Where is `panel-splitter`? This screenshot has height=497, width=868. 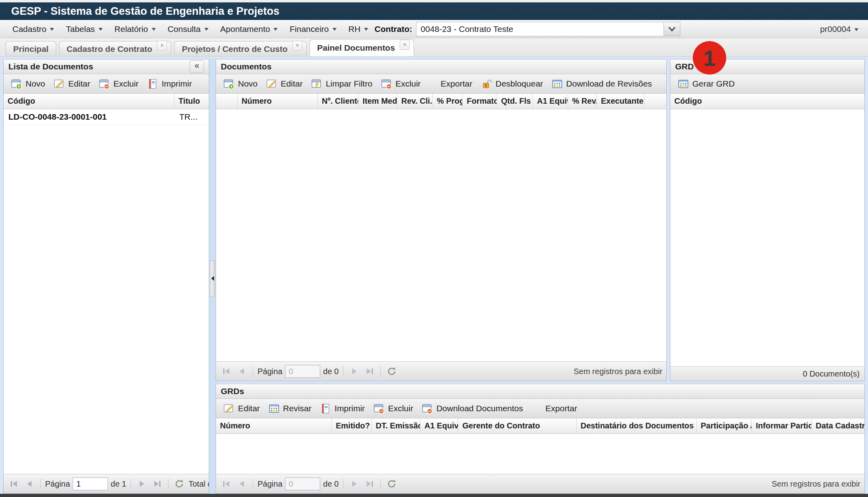 panel-splitter is located at coordinates (212, 276).